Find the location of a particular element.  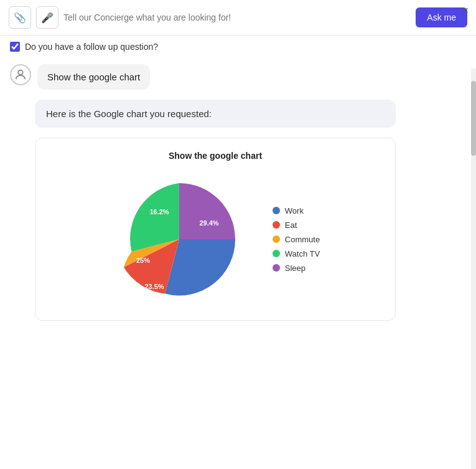

legend-dot-work is located at coordinates (276, 211).